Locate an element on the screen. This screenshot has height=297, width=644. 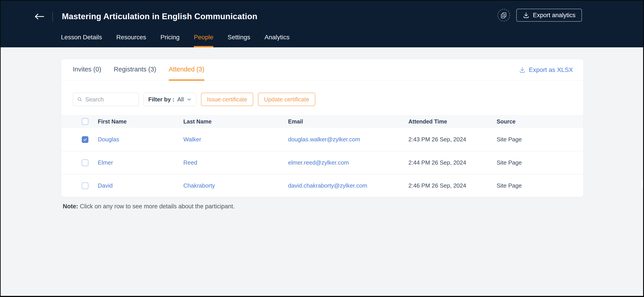
export-analytics-label: Export analytics is located at coordinates (554, 15).